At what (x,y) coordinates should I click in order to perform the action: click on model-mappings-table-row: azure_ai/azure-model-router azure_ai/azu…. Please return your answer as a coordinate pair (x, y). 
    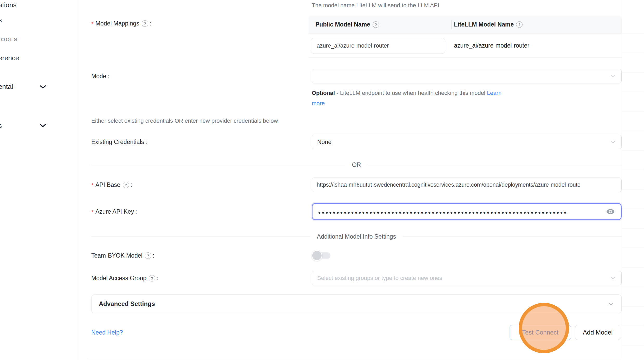
    Looking at the image, I should click on (465, 46).